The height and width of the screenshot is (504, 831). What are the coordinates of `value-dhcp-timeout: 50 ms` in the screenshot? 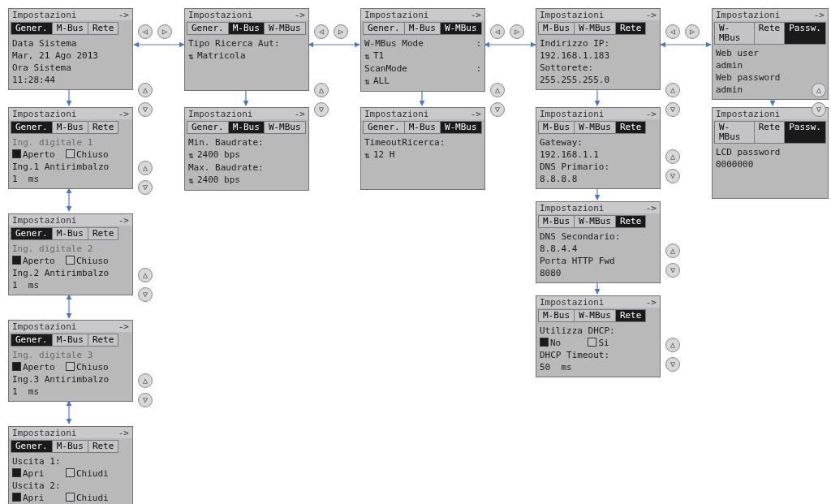 It's located at (598, 367).